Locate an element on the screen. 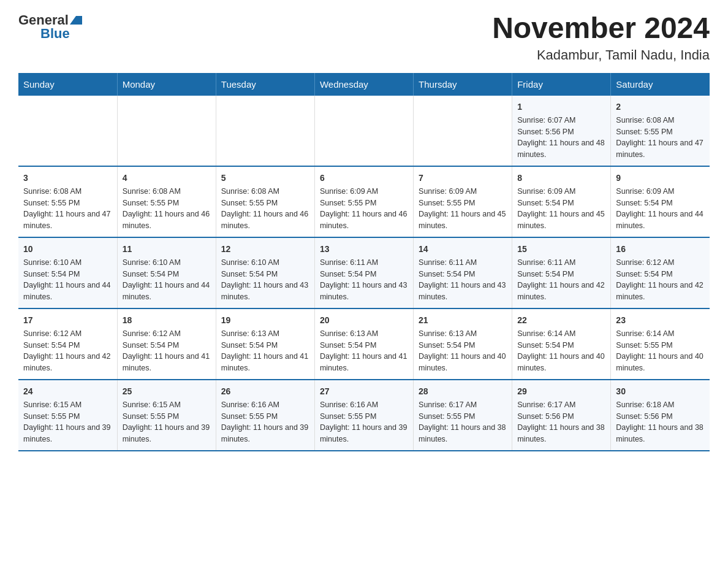 This screenshot has height=563, width=728. calendar-cell: 30Sunrise: 6:18 AMSunset: 5:56 PMDayligh… is located at coordinates (661, 415).